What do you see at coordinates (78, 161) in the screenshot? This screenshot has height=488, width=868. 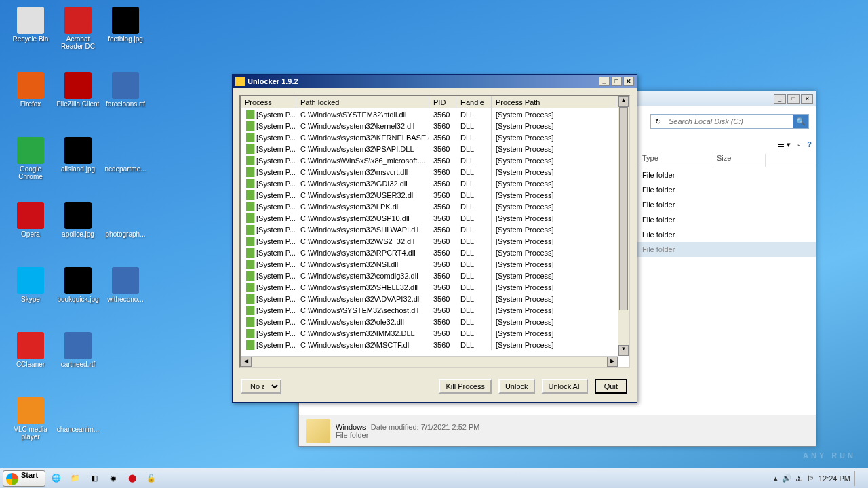 I see `desktop-icon: alisland.jpg` at bounding box center [78, 161].